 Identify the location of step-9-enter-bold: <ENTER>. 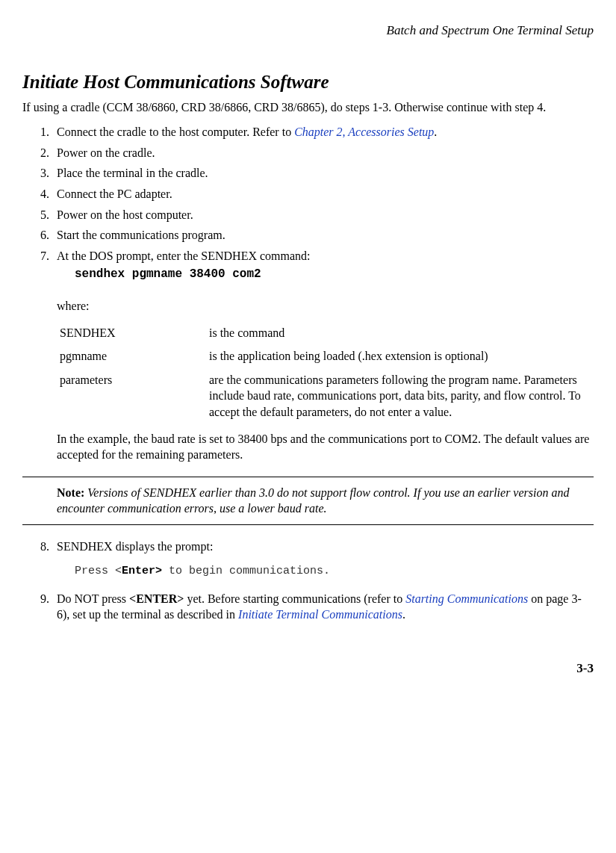
(157, 599).